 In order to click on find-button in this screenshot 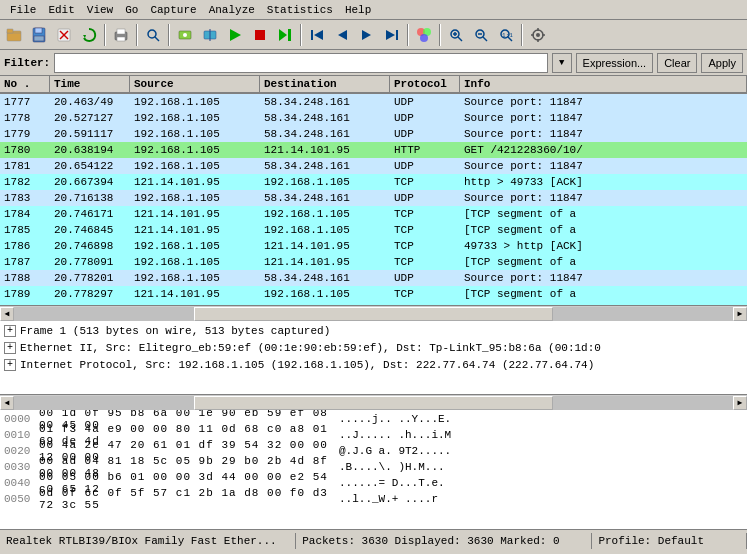, I will do `click(153, 35)`.